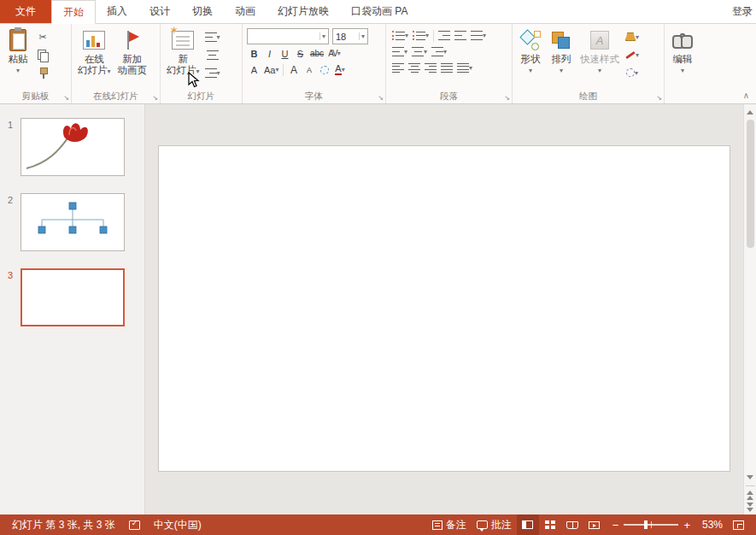  Describe the element at coordinates (73, 297) in the screenshot. I see `selected-slide-thumbnail` at that location.